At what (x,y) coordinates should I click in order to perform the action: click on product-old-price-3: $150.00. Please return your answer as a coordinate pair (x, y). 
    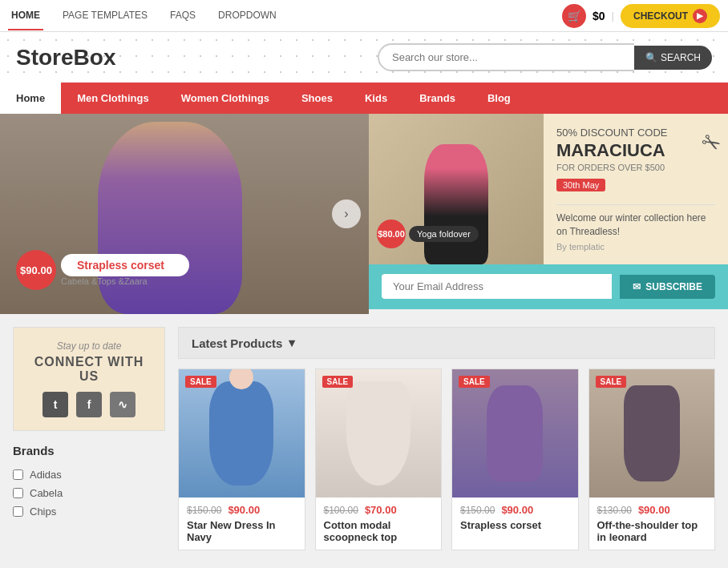
    Looking at the image, I should click on (478, 510).